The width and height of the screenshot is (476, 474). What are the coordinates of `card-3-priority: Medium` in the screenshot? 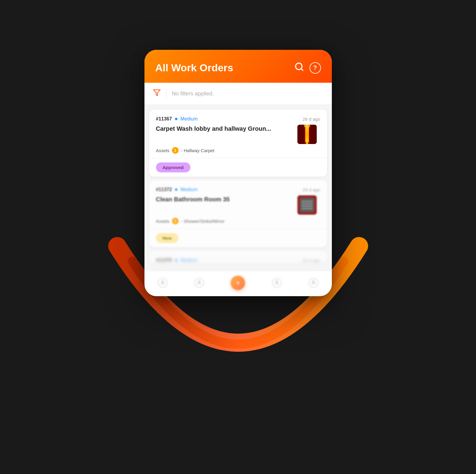 It's located at (189, 260).